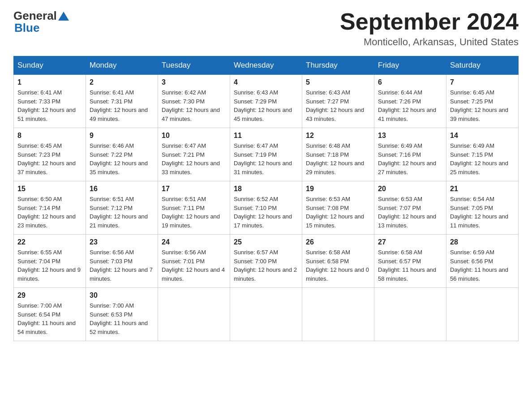 Image resolution: width=532 pixels, height=411 pixels. What do you see at coordinates (483, 65) in the screenshot?
I see `col-header-saturday: Saturday` at bounding box center [483, 65].